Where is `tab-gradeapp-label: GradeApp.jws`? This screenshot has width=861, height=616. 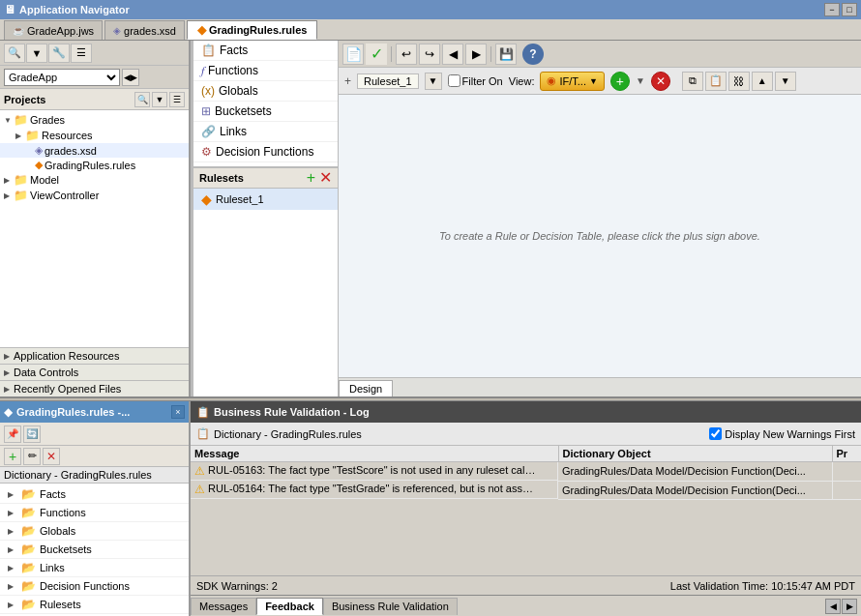 tab-gradeapp-label: GradeApp.jws is located at coordinates (60, 31).